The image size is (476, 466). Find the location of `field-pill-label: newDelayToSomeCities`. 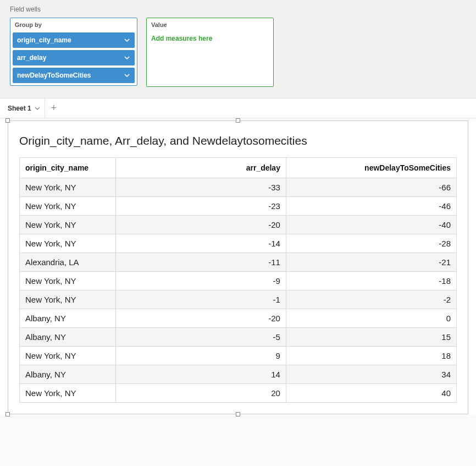

field-pill-label: newDelayToSomeCities is located at coordinates (54, 75).